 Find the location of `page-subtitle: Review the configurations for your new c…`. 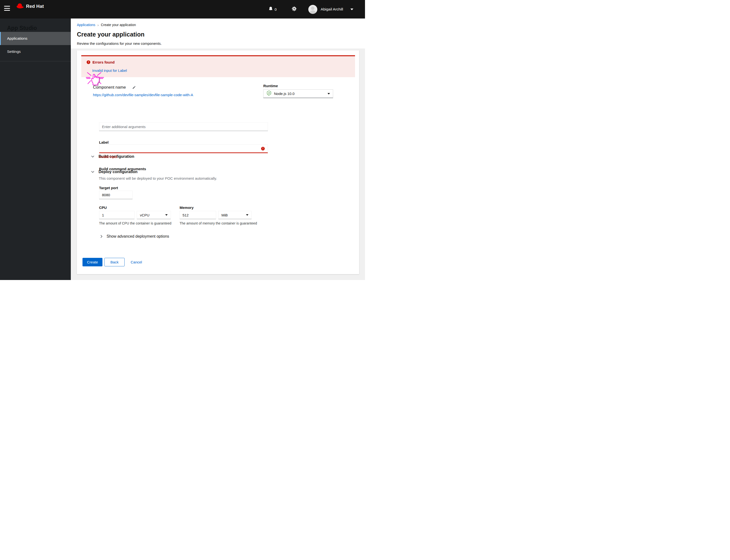

page-subtitle: Review the configurations for your new c… is located at coordinates (119, 43).